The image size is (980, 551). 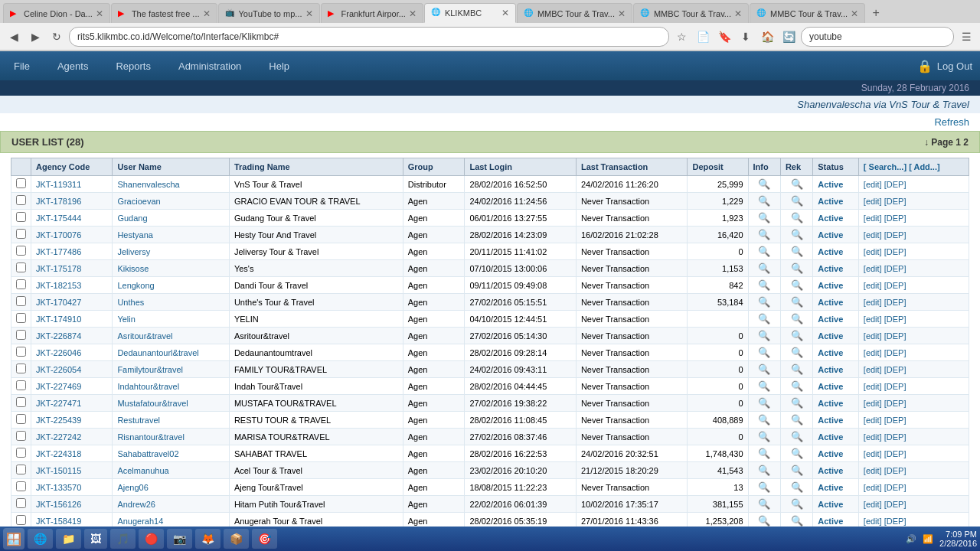 What do you see at coordinates (172, 252) in the screenshot?
I see `user-name-cell: Jeliversy` at bounding box center [172, 252].